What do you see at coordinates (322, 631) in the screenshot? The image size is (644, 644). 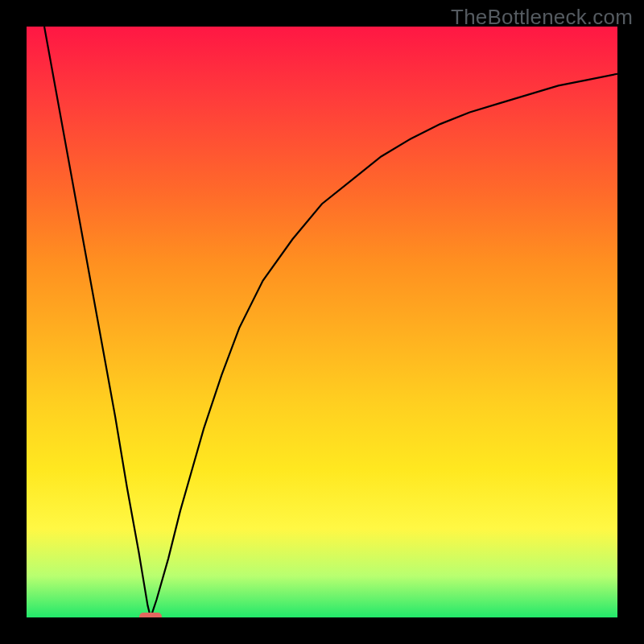 I see `frame-border-bottom` at bounding box center [322, 631].